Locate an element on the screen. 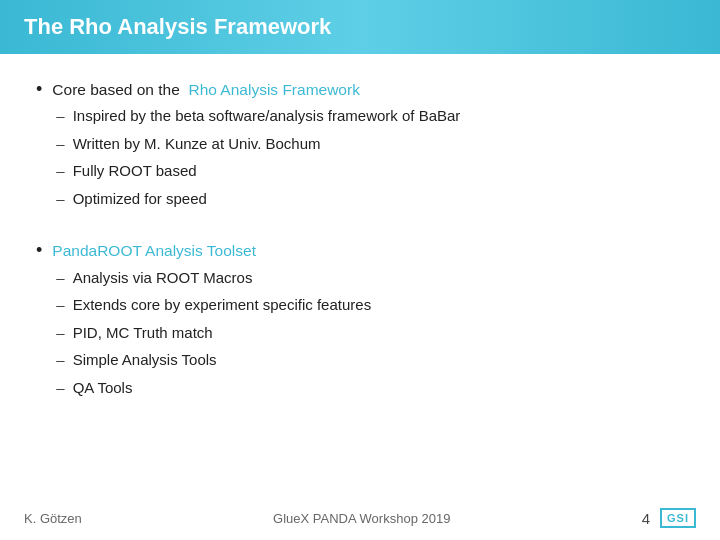 The height and width of the screenshot is (540, 720). panda-sub-item-2: – PID, MC Truth match is located at coordinates (214, 334).